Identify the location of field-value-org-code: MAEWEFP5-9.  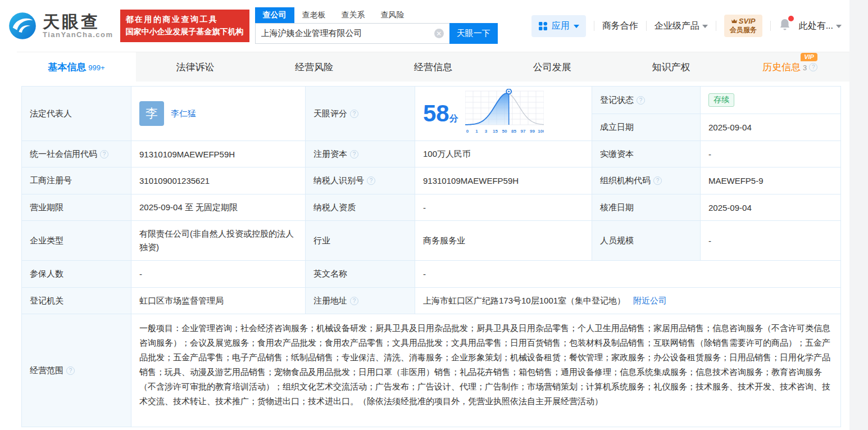
(771, 181).